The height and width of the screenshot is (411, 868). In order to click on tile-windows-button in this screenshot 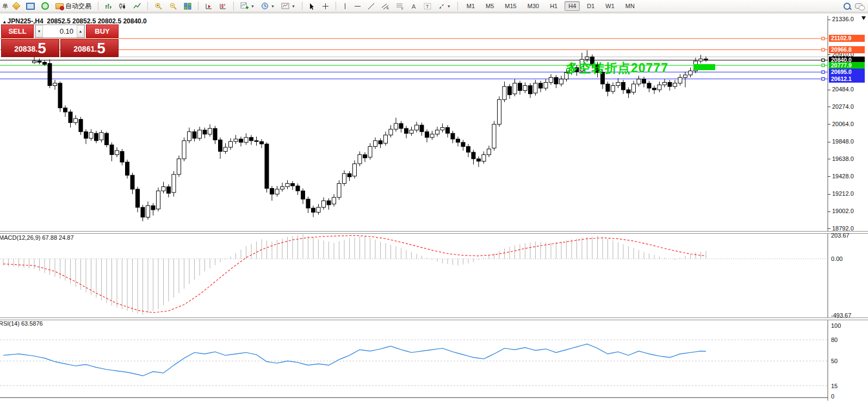, I will do `click(188, 7)`.